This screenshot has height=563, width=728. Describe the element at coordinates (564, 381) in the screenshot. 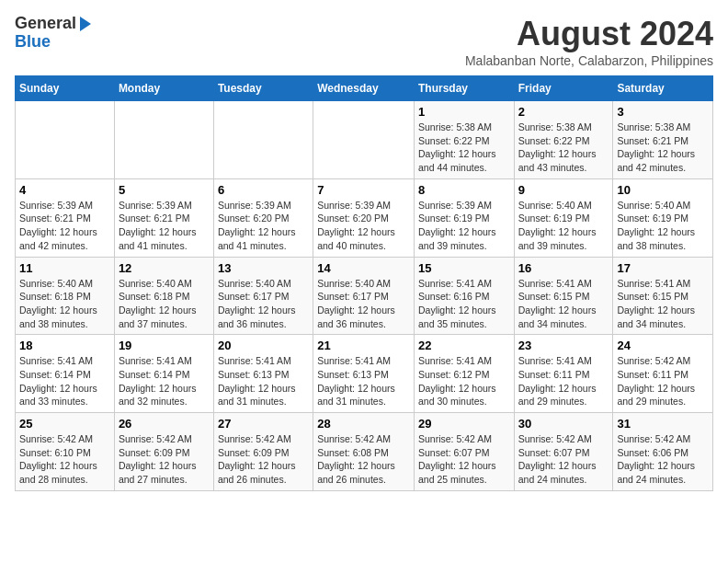

I see `day-info: Sunrise: 5:41 AM Sunset: 6:11 PM Dayligh…` at that location.